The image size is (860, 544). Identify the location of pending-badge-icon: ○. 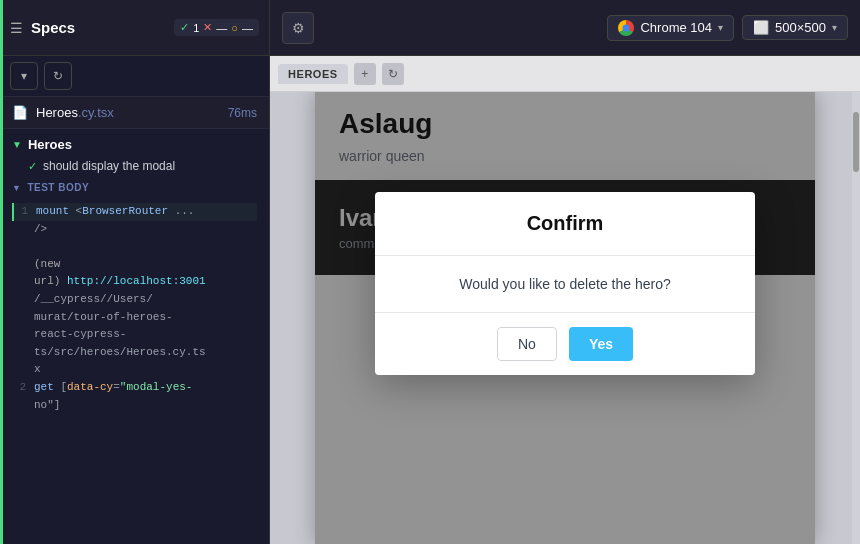
(234, 28).